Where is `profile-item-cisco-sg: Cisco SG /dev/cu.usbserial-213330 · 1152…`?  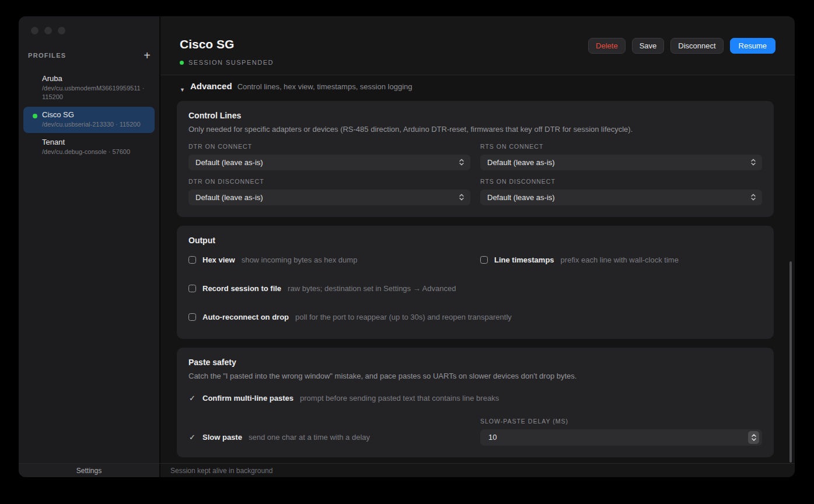
profile-item-cisco-sg: Cisco SG /dev/cu.usbserial-213330 · 1152… is located at coordinates (89, 120).